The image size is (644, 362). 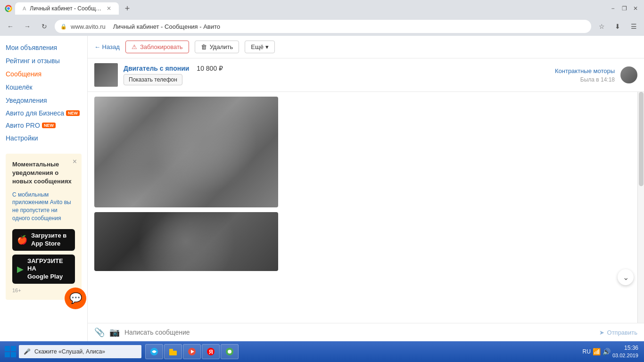 I want to click on pro-badge: NEW, so click(x=49, y=125).